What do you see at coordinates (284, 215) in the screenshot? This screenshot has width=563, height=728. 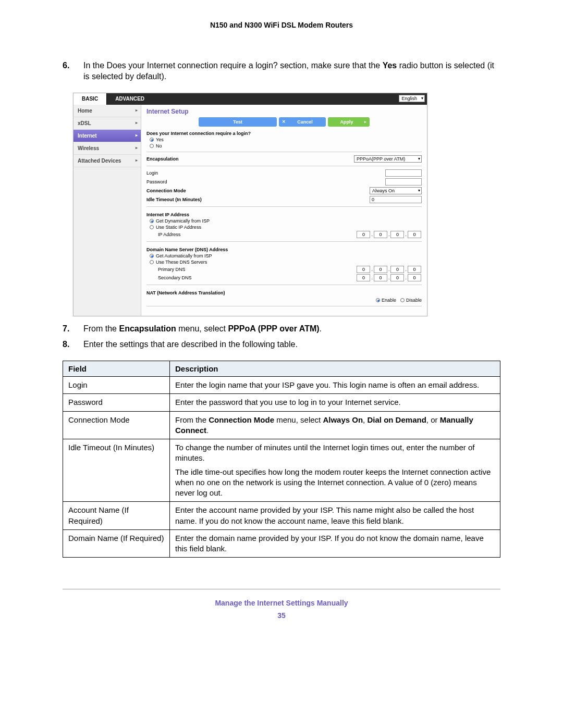 I see `ip-section-title: Internet IP Address` at bounding box center [284, 215].